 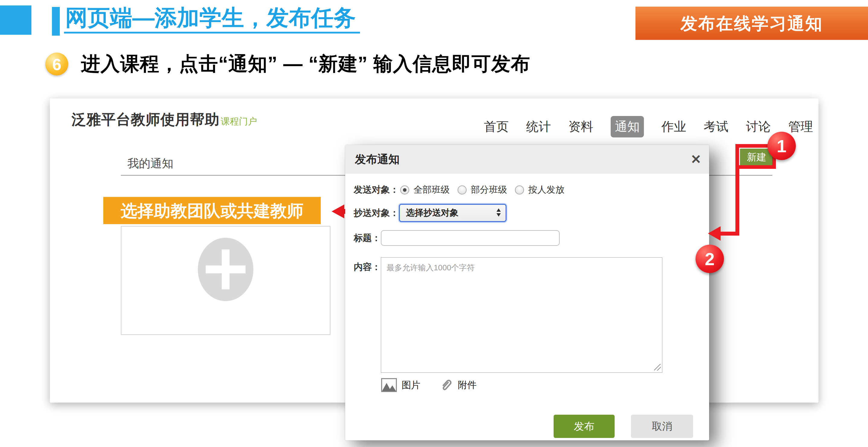 I want to click on send-to-label: 发送对象：, so click(x=376, y=190).